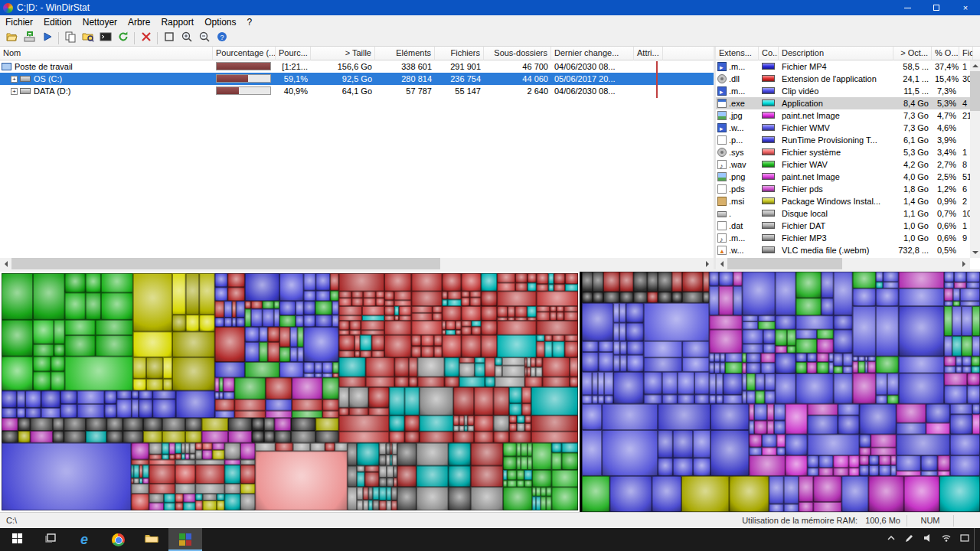 The height and width of the screenshot is (551, 980). Describe the element at coordinates (405, 54) in the screenshot. I see `tree-column-header: Eléments` at that location.